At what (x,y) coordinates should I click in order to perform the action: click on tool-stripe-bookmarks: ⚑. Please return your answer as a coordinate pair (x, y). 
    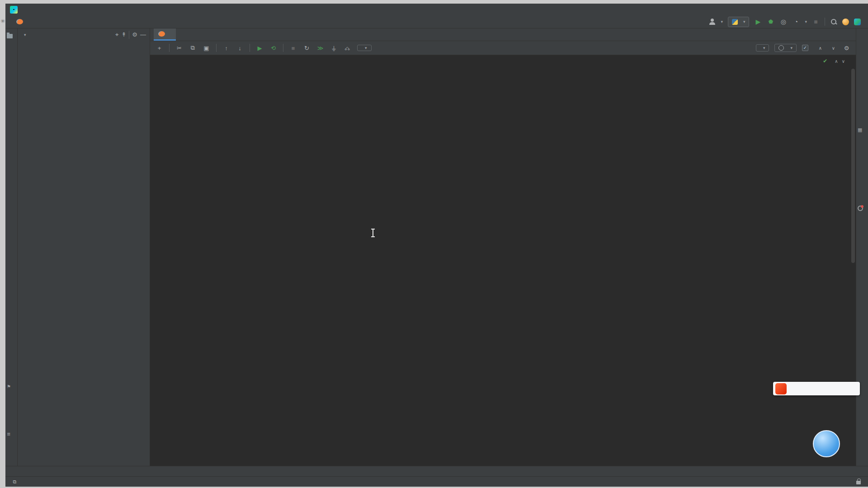
    Looking at the image, I should click on (9, 386).